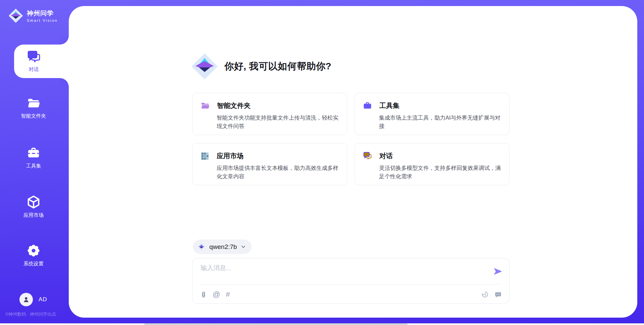 This screenshot has width=644, height=325. What do you see at coordinates (34, 162) in the screenshot?
I see `sidebar: 神州问学 Smart Vision 对话 智能文件夹 工具集 应用市场 系统设置` at bounding box center [34, 162].